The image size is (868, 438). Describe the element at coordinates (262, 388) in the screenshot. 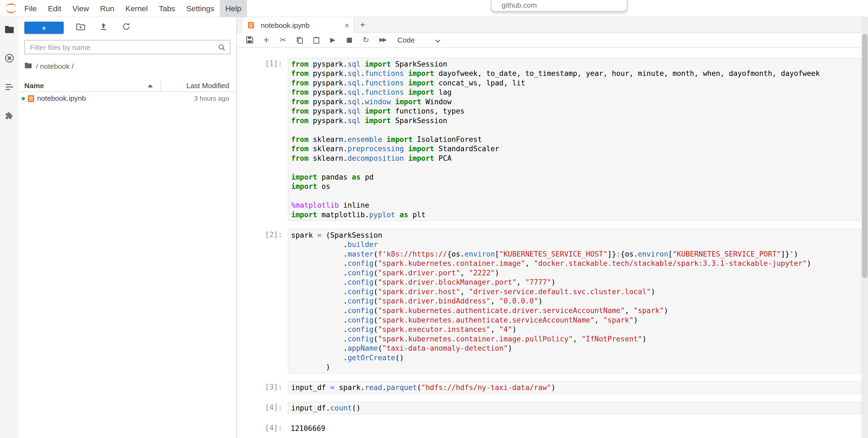

I see `execution-prompt: [3]:` at that location.